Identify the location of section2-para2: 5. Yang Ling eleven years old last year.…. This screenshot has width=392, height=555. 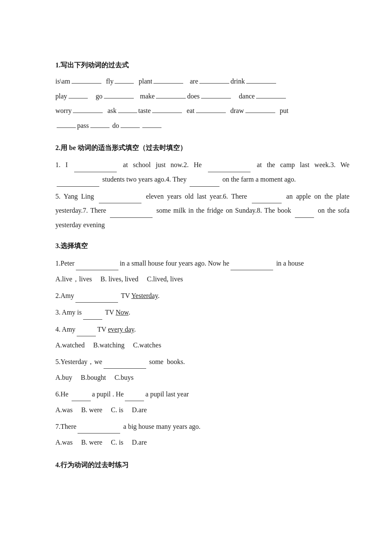
(202, 211).